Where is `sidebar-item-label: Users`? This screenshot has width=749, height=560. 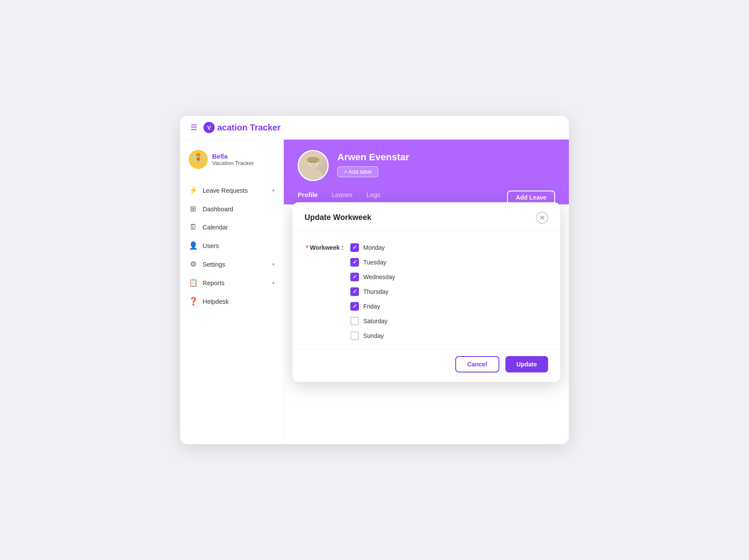
sidebar-item-label: Users is located at coordinates (238, 246).